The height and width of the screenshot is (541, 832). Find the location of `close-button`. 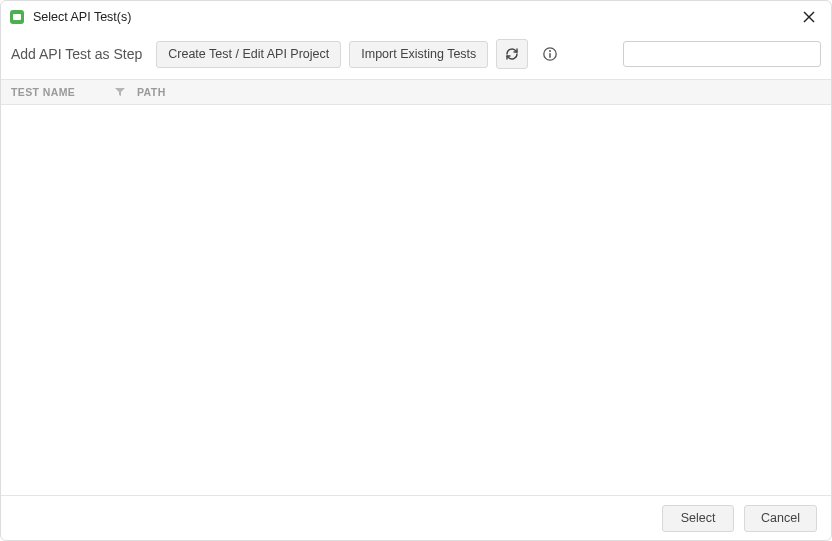

close-button is located at coordinates (809, 17).